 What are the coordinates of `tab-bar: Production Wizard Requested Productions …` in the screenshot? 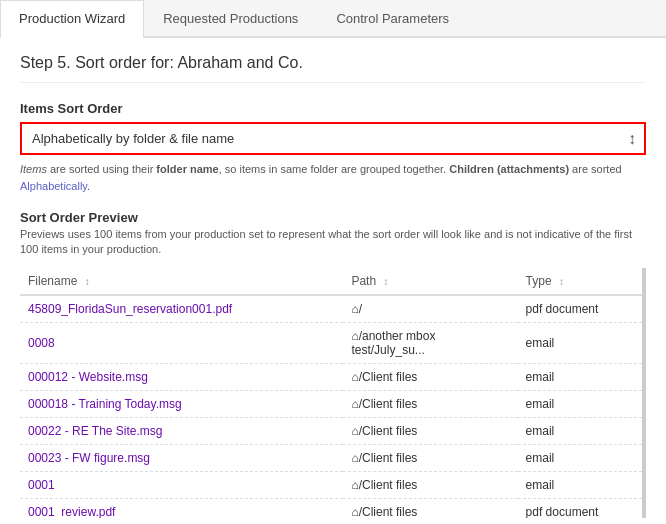 It's located at (333, 19).